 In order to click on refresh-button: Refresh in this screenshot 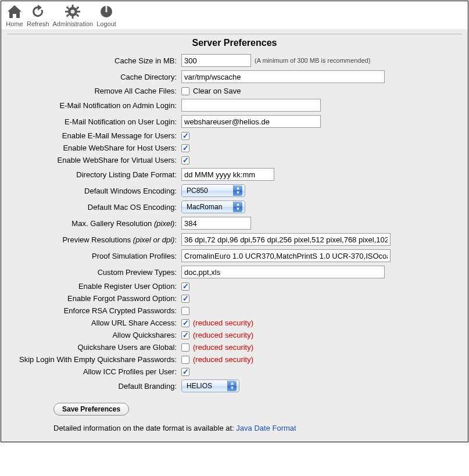, I will do `click(38, 15)`.